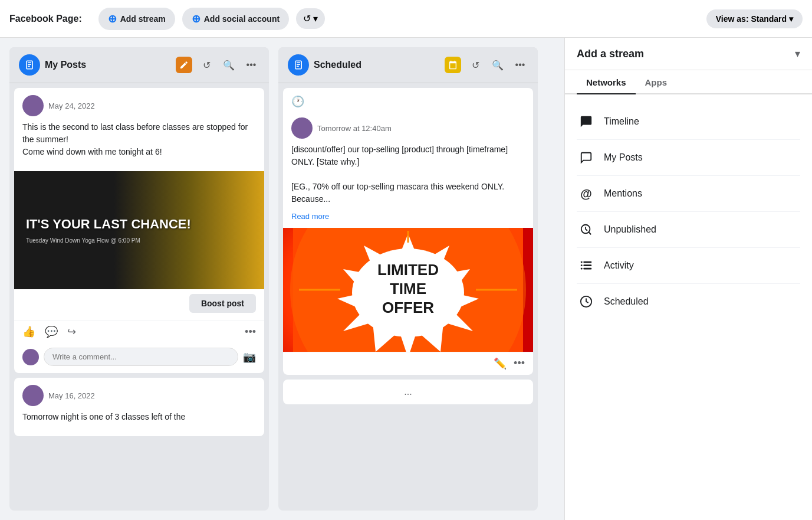 The width and height of the screenshot is (812, 520). What do you see at coordinates (623, 158) in the screenshot?
I see `my-posts-list-label: My Posts` at bounding box center [623, 158].